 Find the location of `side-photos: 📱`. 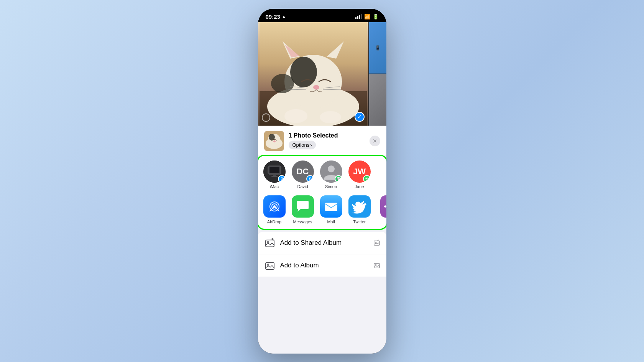

side-photos: 📱 is located at coordinates (378, 74).